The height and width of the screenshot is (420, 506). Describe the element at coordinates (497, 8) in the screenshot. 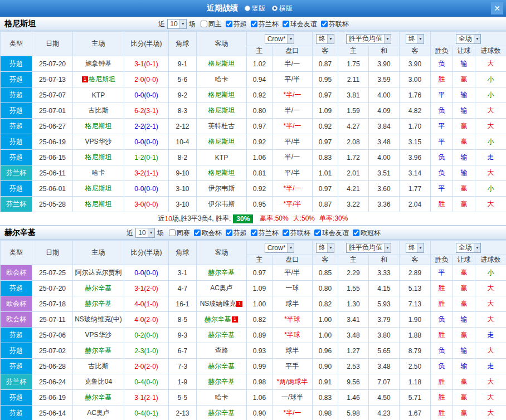

I see `close-button: ✕` at that location.